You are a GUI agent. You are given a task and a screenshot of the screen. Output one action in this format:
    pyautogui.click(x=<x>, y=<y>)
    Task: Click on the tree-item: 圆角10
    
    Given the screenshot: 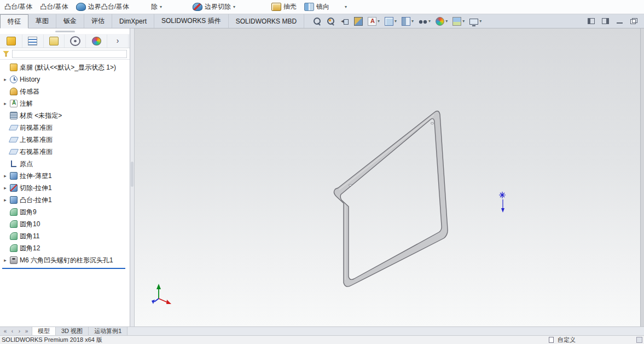 What is the action you would take?
    pyautogui.click(x=65, y=224)
    